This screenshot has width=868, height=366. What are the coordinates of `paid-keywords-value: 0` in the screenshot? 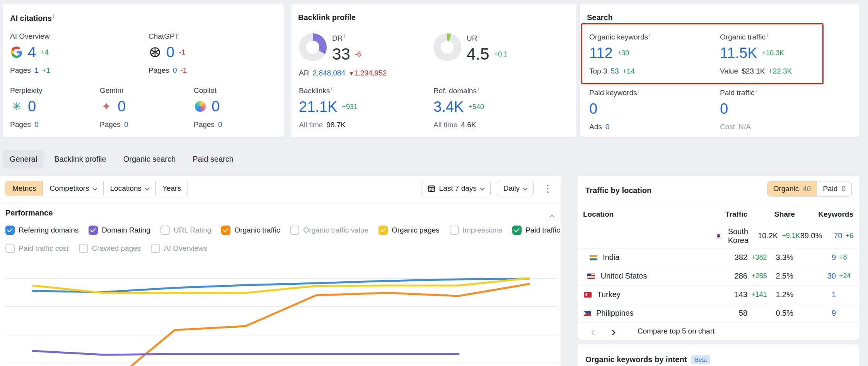 It's located at (593, 109).